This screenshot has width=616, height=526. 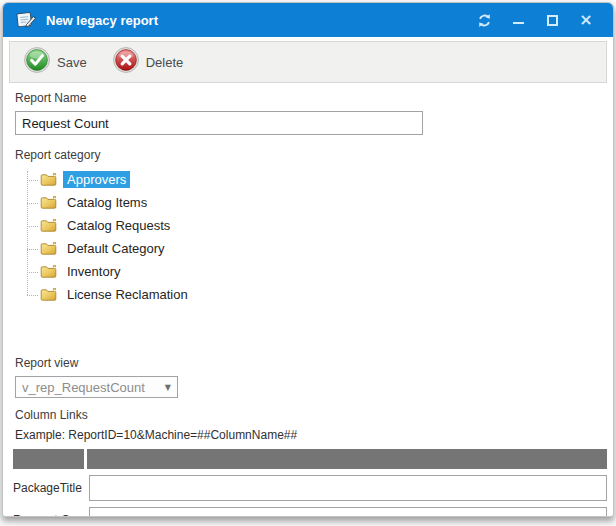 What do you see at coordinates (310, 483) in the screenshot?
I see `column-links-table: PackageTitle Request Count` at bounding box center [310, 483].